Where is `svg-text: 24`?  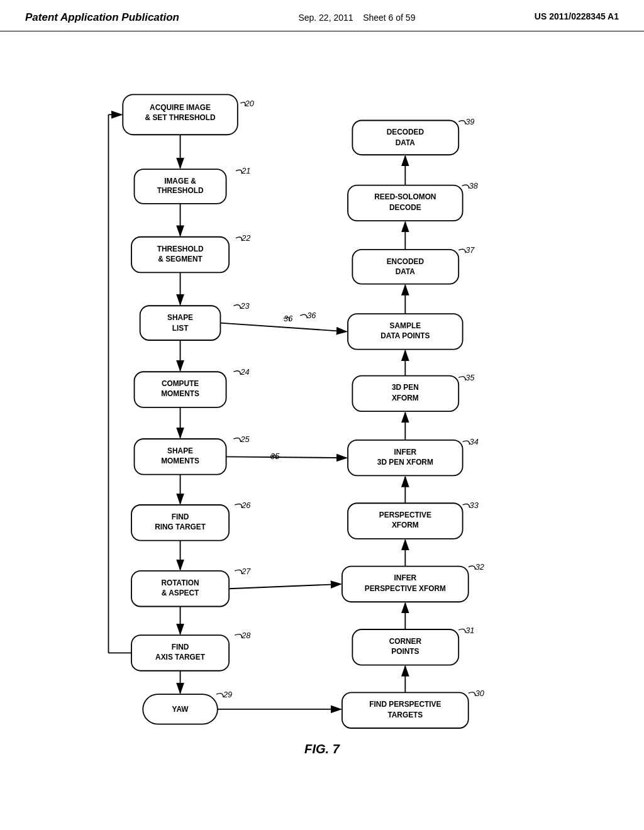
svg-text: 24 is located at coordinates (244, 372).